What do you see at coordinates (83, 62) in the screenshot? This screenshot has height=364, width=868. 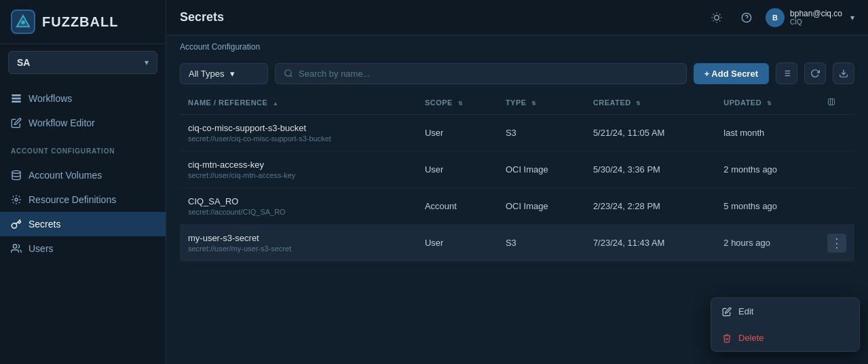 I see `workspace-selector: SA ▾` at bounding box center [83, 62].